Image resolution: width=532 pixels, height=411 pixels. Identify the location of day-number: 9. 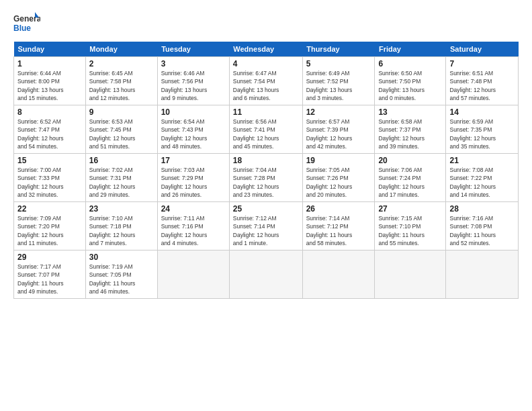
(122, 112).